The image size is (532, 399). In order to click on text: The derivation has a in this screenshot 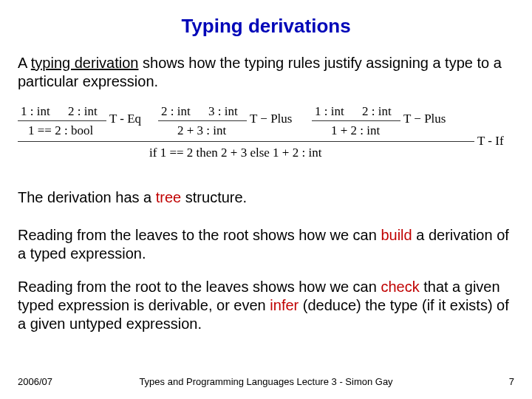, I will do `click(87, 197)`.